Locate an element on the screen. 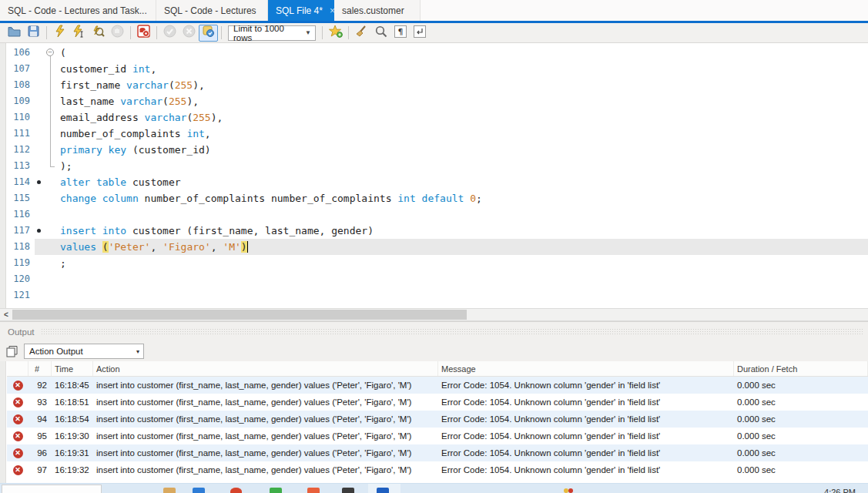 This screenshot has width=868, height=493. taskbar-workbench-icon is located at coordinates (383, 490).